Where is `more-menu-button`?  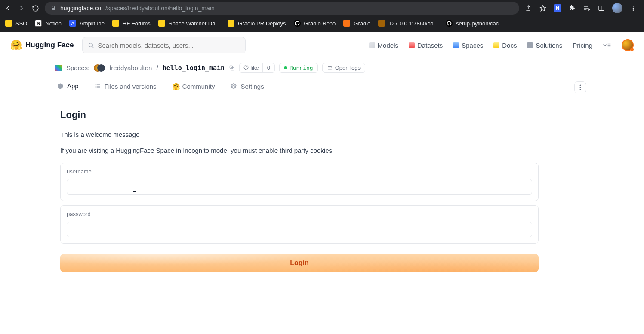 more-menu-button is located at coordinates (580, 87).